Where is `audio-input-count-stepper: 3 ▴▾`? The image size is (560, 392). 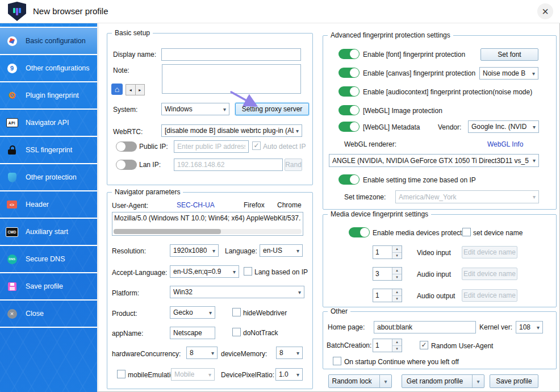
audio-input-count-stepper: 3 ▴▾ is located at coordinates (387, 274).